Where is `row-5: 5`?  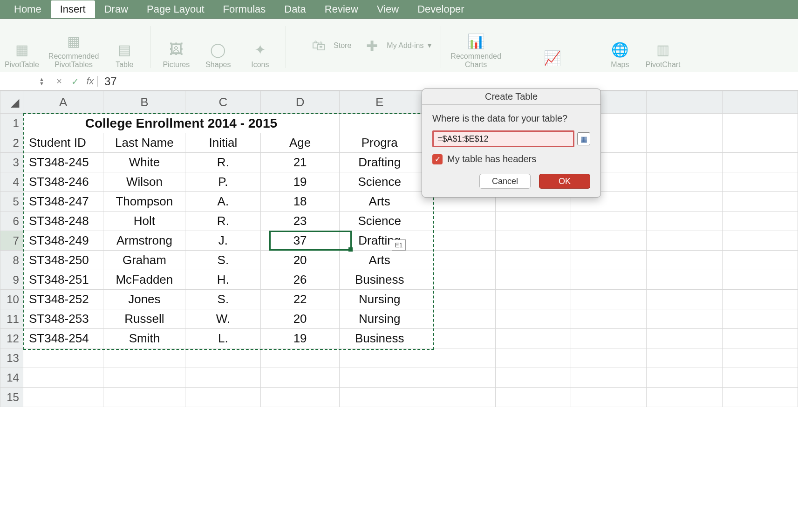
row-5: 5 is located at coordinates (12, 202).